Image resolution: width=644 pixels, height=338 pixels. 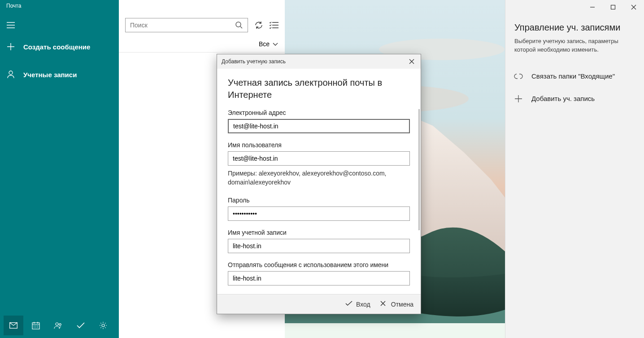 What do you see at coordinates (319, 158) in the screenshot?
I see `username-field` at bounding box center [319, 158].